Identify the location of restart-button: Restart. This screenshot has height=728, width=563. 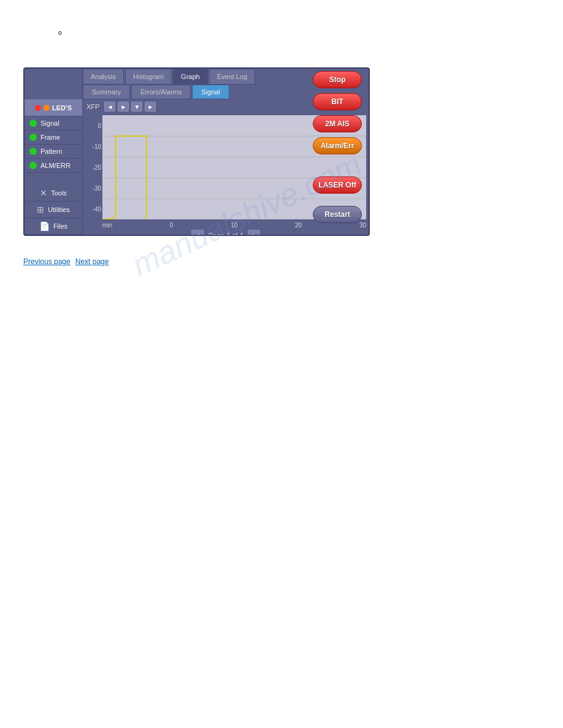
(337, 214).